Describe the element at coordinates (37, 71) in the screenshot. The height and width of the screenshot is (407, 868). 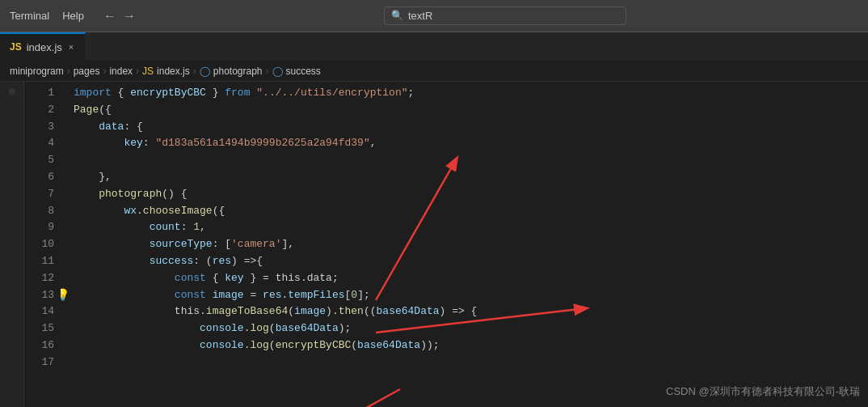
I see `breadcrumb-miniprogram: miniprogram` at that location.